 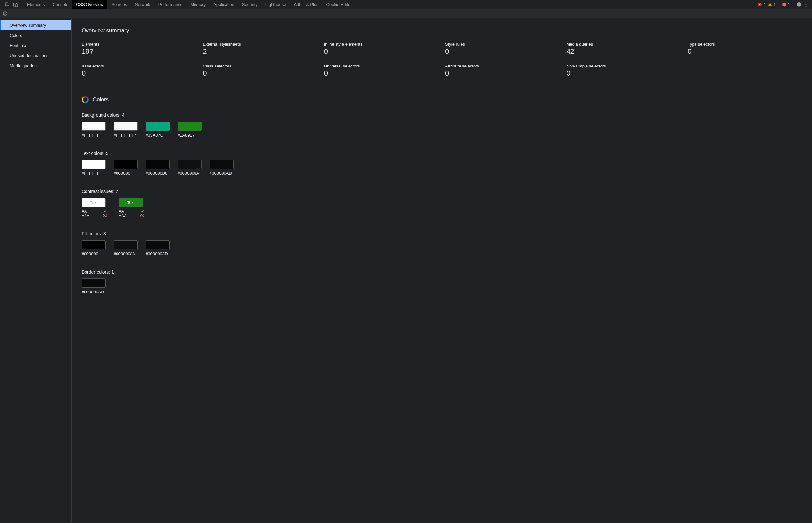 I want to click on tab-adblock-plus: Adblock Plus, so click(x=306, y=4).